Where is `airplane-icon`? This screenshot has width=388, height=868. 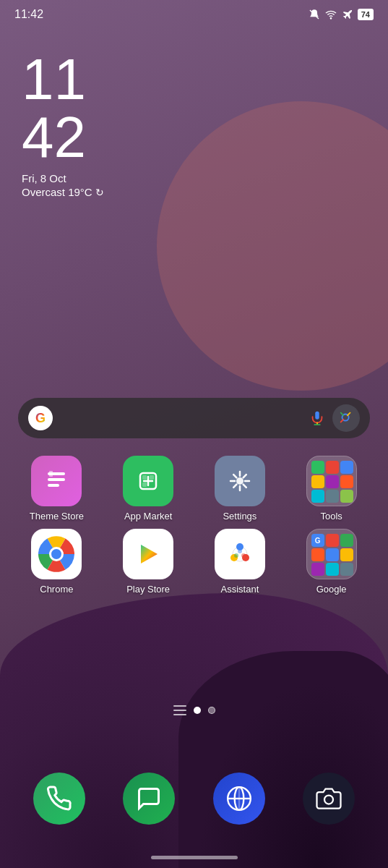 airplane-icon is located at coordinates (348, 14).